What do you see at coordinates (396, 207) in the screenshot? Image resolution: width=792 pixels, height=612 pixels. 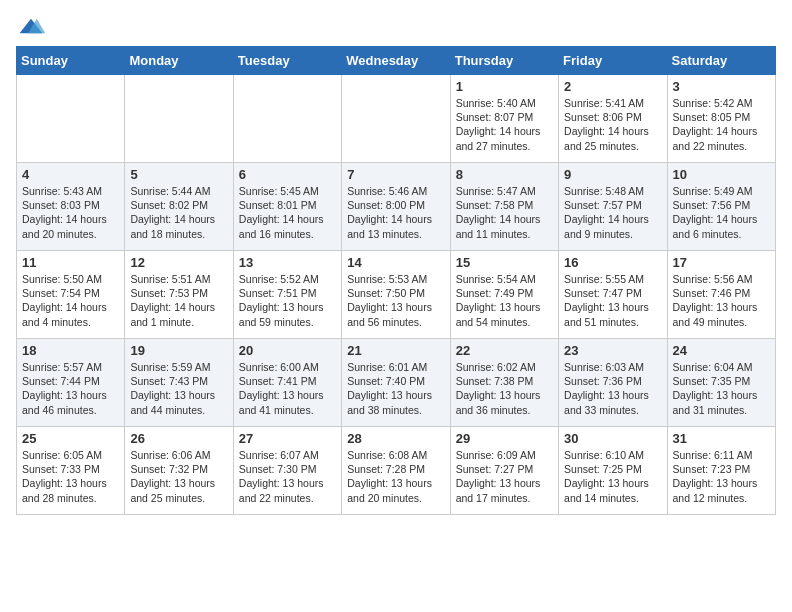 I see `calendar-week-row: 4Sunrise: 5:43 AM Sunset: 8:03 PM Daylig…` at bounding box center [396, 207].